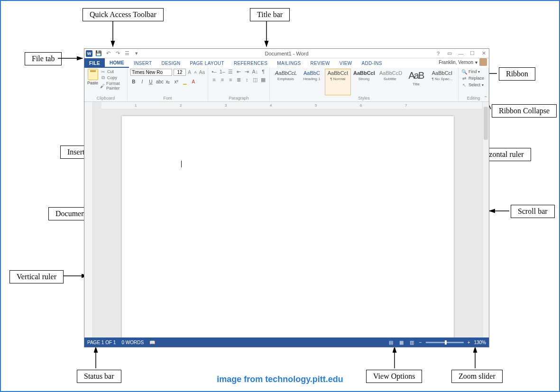 This screenshot has width=560, height=392. Describe the element at coordinates (463, 62) in the screenshot. I see `user-account: Franklin, Vernon ▾` at that location.